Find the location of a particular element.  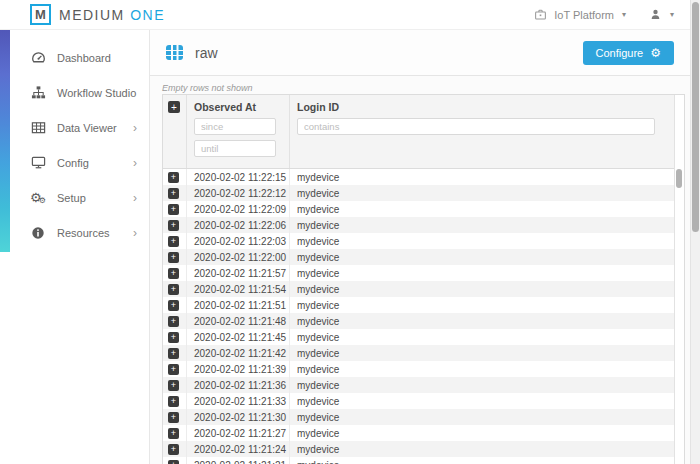

expand-all-cell: + is located at coordinates (174, 132).